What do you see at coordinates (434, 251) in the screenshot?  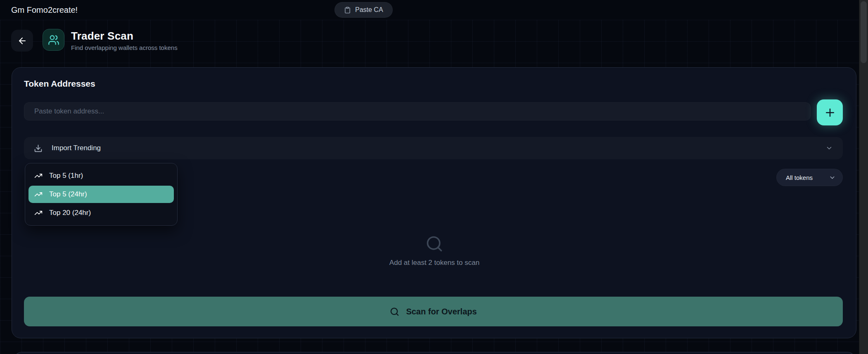 I see `empty-state: Add at least 2 tokens to scan` at bounding box center [434, 251].